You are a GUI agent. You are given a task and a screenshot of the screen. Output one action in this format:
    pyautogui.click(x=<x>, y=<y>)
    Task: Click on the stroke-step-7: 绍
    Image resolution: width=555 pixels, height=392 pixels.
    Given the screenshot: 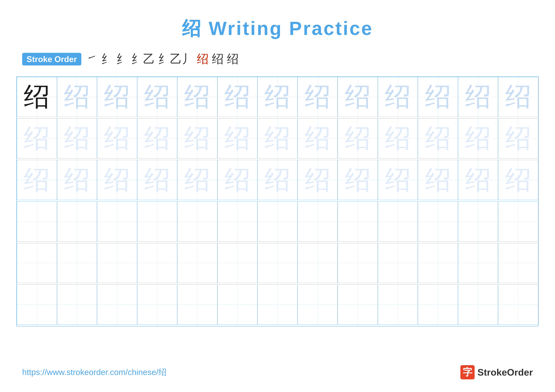 What is the action you would take?
    pyautogui.click(x=218, y=59)
    